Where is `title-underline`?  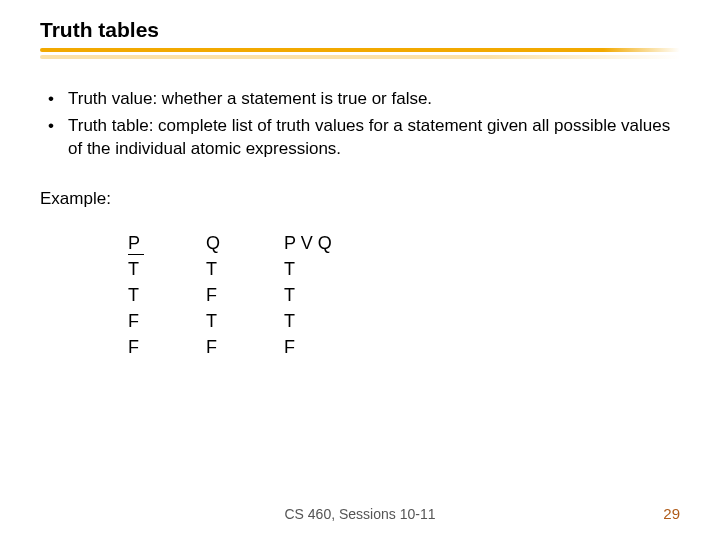 title-underline is located at coordinates (360, 55).